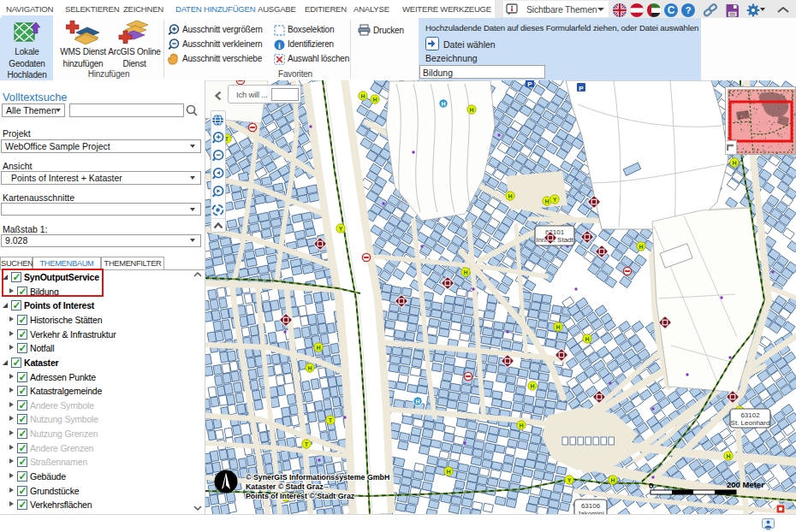 Image resolution: width=796 pixels, height=532 pixels. What do you see at coordinates (279, 46) in the screenshot?
I see `svg-text: i` at bounding box center [279, 46].